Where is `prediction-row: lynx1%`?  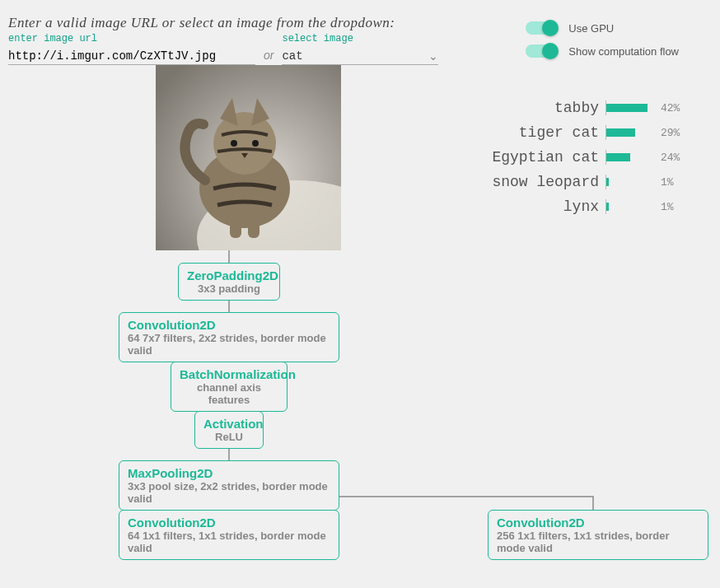 prediction-row: lynx1% is located at coordinates (580, 207).